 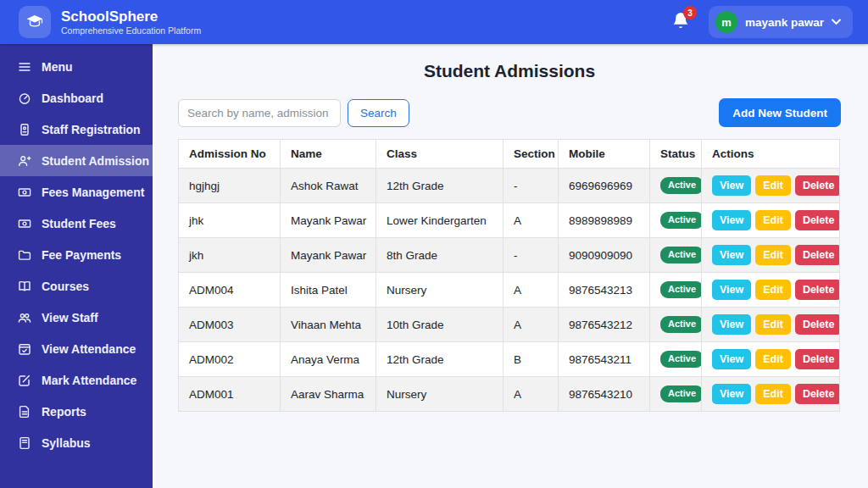 I want to click on sidebar-item-staff-registration: Staff Registration, so click(x=76, y=129).